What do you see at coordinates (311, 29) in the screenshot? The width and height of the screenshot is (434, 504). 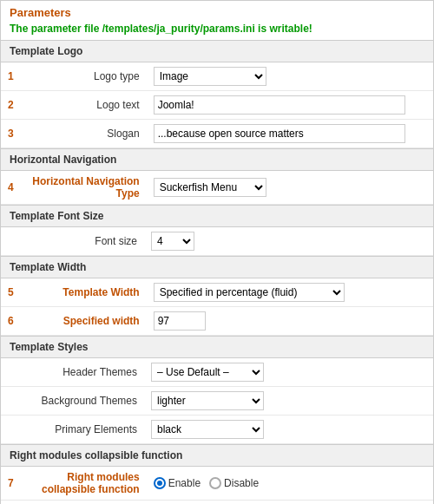 I see `notice-suffix: !` at bounding box center [311, 29].